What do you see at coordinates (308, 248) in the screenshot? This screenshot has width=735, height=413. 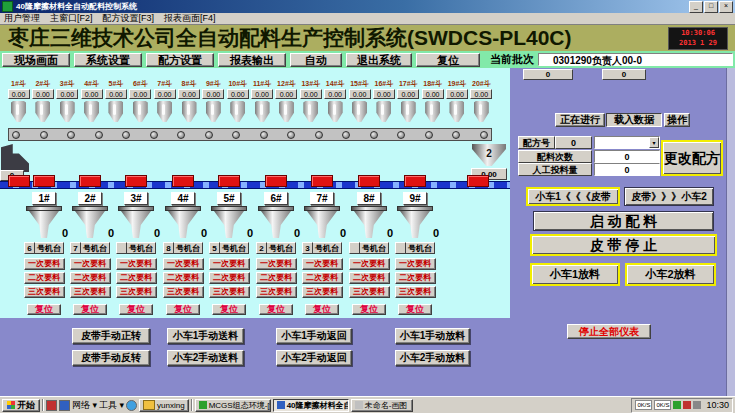 I see `machine-number: 3` at bounding box center [308, 248].